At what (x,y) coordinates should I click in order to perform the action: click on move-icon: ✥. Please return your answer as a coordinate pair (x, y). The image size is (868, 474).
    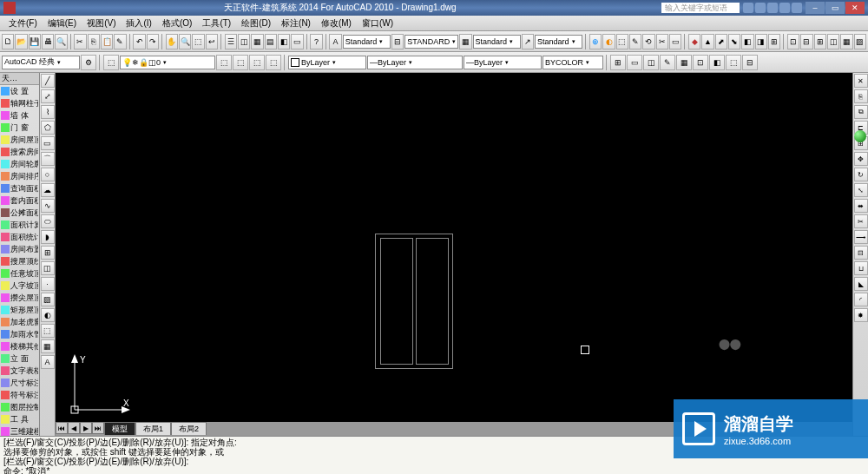
    Looking at the image, I should click on (861, 159).